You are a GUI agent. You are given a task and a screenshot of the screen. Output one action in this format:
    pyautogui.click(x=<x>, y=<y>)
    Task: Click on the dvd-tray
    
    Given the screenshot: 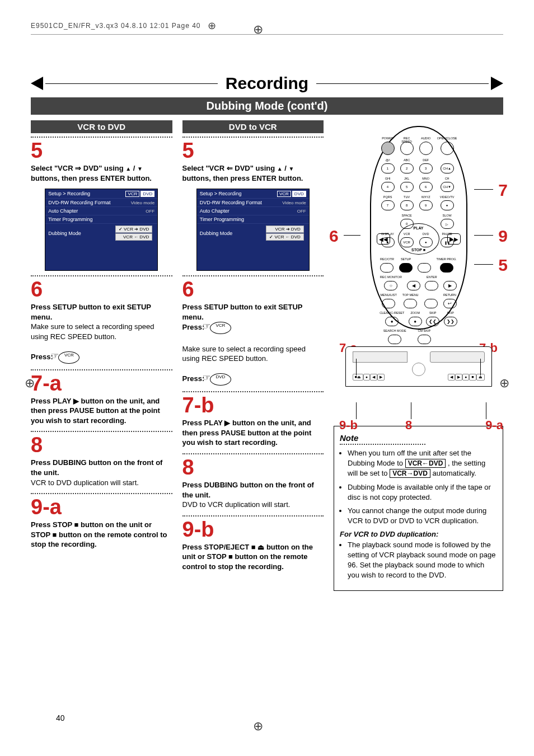 What is the action you would take?
    pyautogui.click(x=457, y=357)
    